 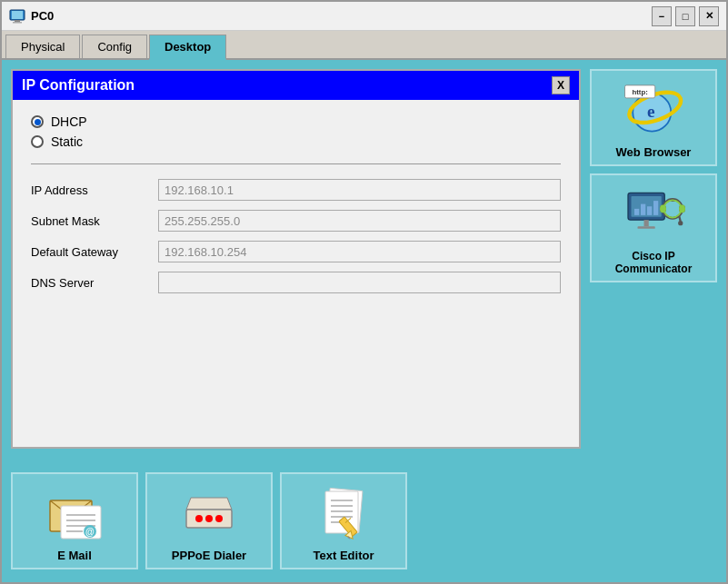 I want to click on cisco-ip-icon-button: Cisco IPCommunicator, so click(x=653, y=228).